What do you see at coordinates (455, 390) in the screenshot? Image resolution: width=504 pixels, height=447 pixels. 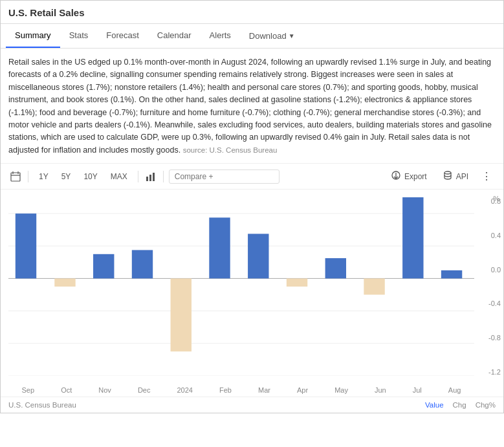 I see `x-label-aug: Aug` at bounding box center [455, 390].